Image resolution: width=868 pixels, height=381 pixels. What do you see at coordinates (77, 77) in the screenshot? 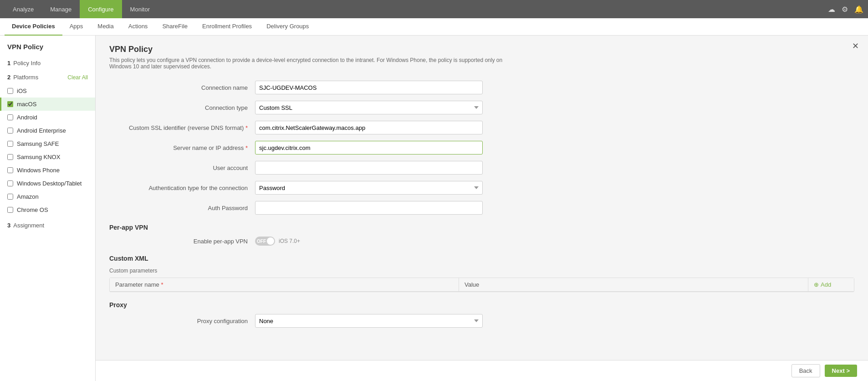
I see `clear-all-button: Clear All` at bounding box center [77, 77].